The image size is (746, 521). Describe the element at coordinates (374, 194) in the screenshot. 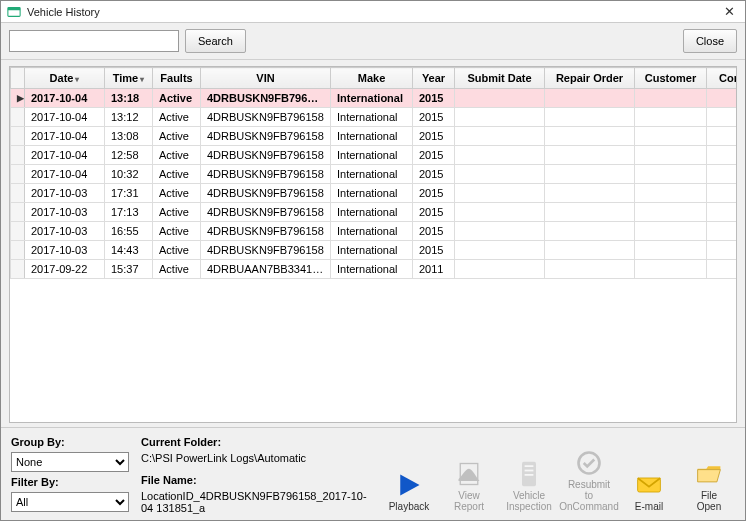

I see `table-row: 2017-10-0317:31Active4DRBUSKN9FB796158In…` at that location.